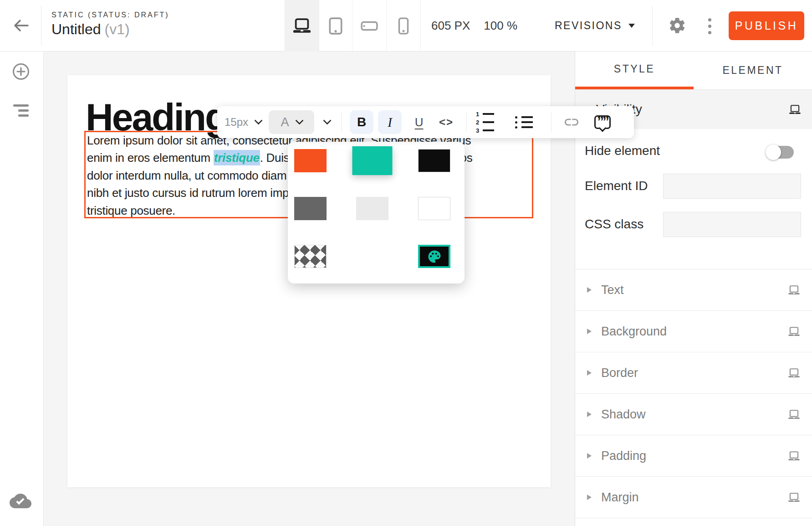 The image size is (812, 526). I want to click on device-tablet-button, so click(335, 26).